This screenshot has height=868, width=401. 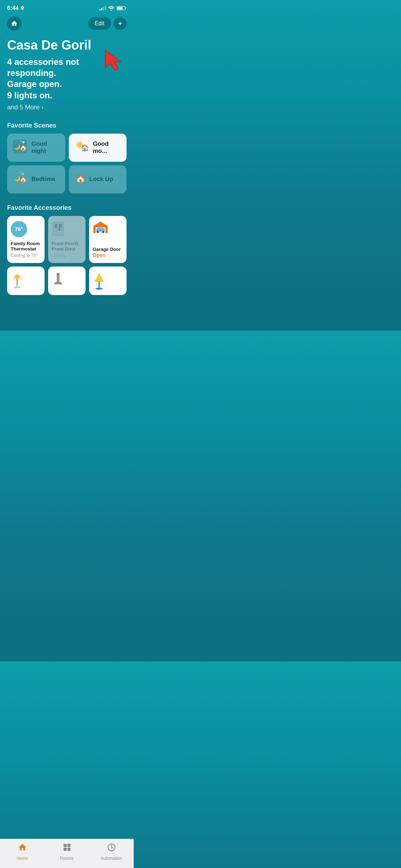 What do you see at coordinates (98, 148) in the screenshot?
I see `scene-good-morning: ☀️ 🏠 Good mo...` at bounding box center [98, 148].